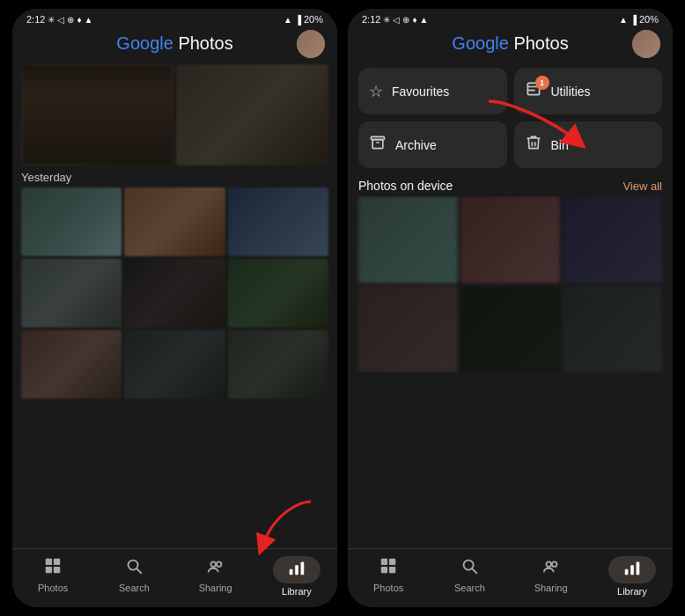 Image resolution: width=685 pixels, height=616 pixels. Describe the element at coordinates (376, 92) in the screenshot. I see `right-favourites-icon: ☆` at that location.